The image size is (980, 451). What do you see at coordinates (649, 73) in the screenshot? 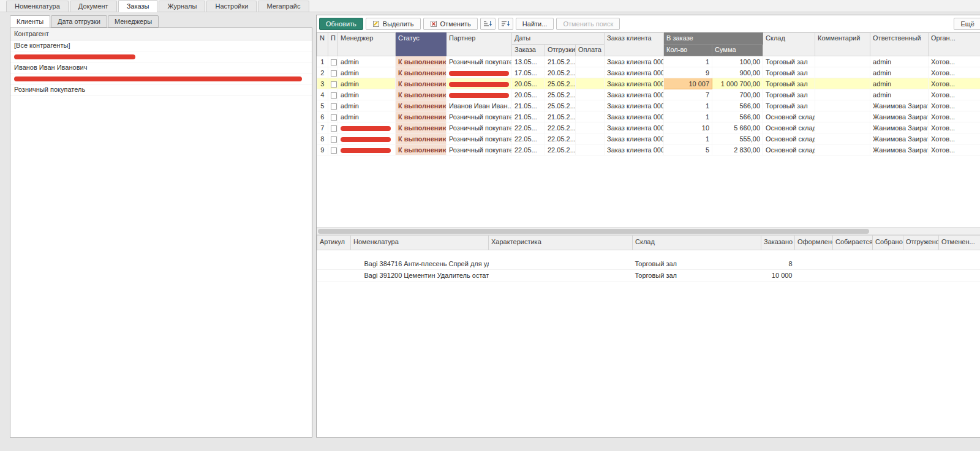
I see `order-row: 2adminК выполнению / ...17.05...20.05.2.…` at bounding box center [649, 73].